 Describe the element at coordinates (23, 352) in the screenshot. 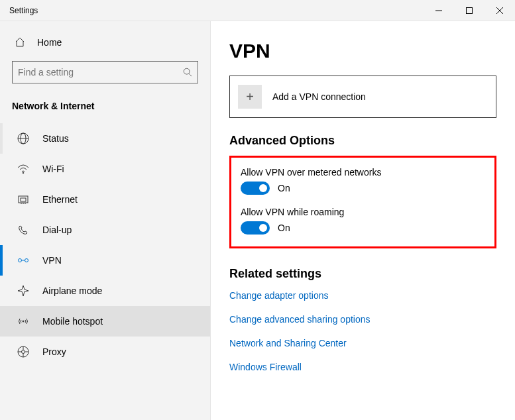

I see `proxy-icon` at that location.